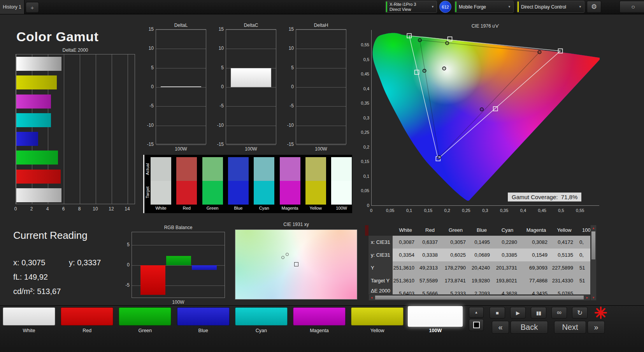  I want to click on source-dropdown: Mobile Forge ▼, so click(484, 7).